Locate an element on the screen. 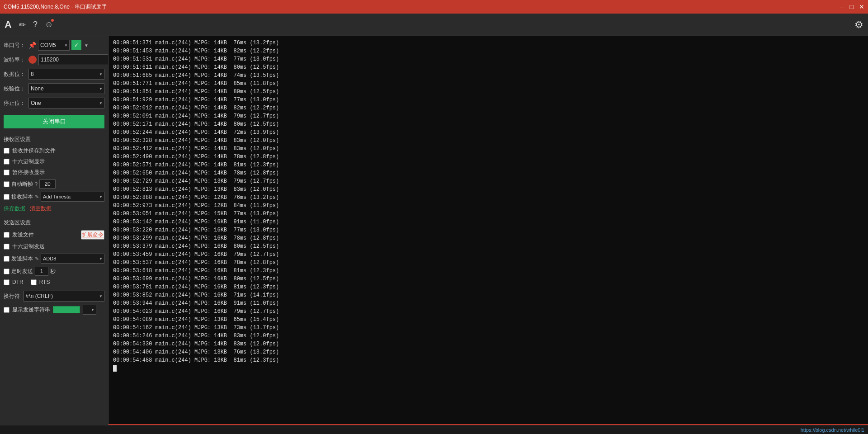 Image resolution: width=868 pixels, height=434 pixels. statusbar-url: https://blog.csdn.net/while0l1 is located at coordinates (833, 430).